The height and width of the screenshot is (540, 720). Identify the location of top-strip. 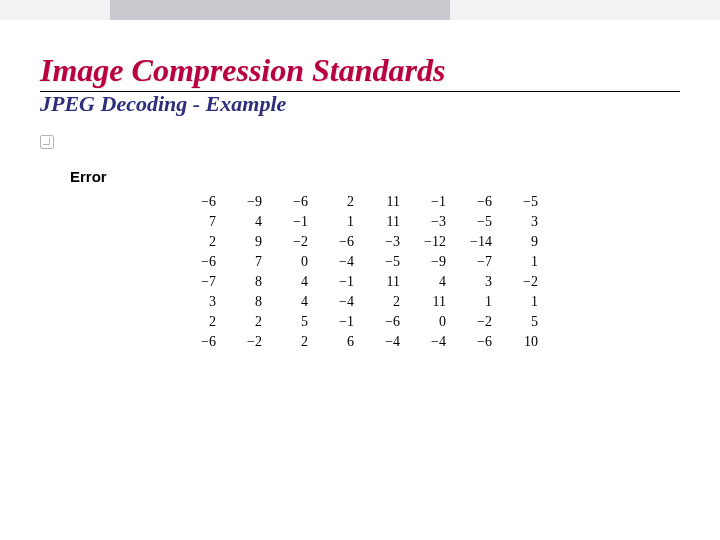
(360, 10).